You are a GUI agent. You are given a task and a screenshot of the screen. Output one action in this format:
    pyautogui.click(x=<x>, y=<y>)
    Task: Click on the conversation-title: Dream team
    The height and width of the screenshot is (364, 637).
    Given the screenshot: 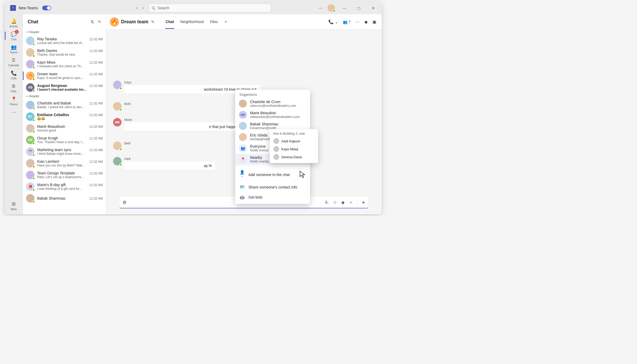 What is the action you would take?
    pyautogui.click(x=135, y=22)
    